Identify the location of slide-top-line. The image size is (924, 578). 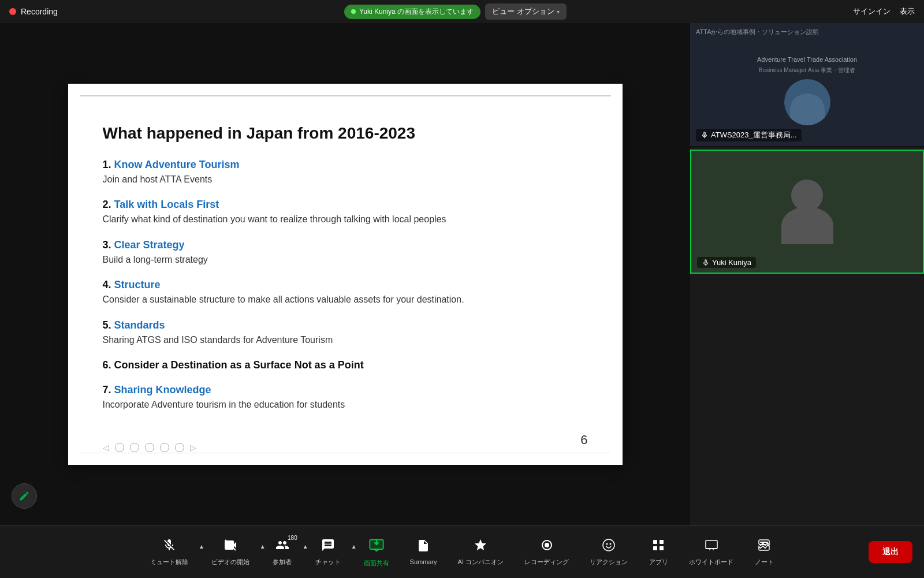
(345, 96).